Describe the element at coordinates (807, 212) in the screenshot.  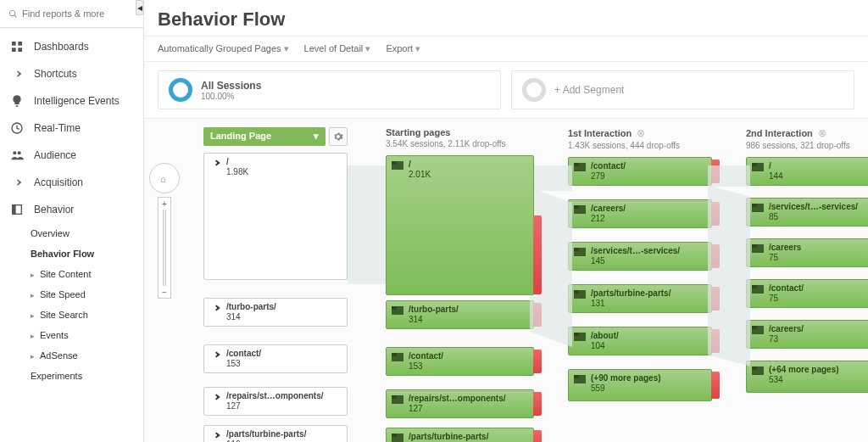
I see `flow-node: /services/t…-services/85` at that location.